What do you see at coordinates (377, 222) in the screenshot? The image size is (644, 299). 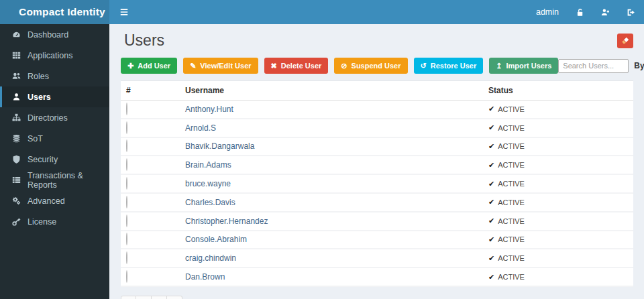 I see `table-row: Christopher.Hernandez✔ACTIVE` at bounding box center [377, 222].